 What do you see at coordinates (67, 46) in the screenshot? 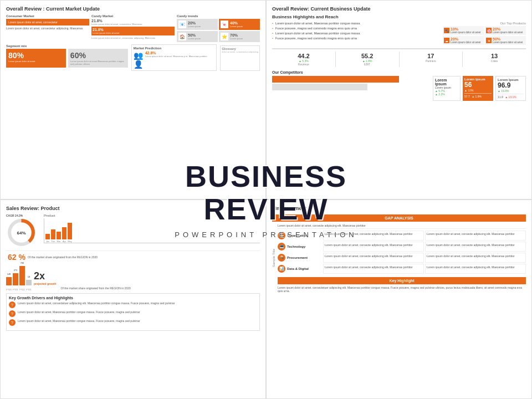
I see `segment-mix-label: Segment mix` at bounding box center [67, 46].